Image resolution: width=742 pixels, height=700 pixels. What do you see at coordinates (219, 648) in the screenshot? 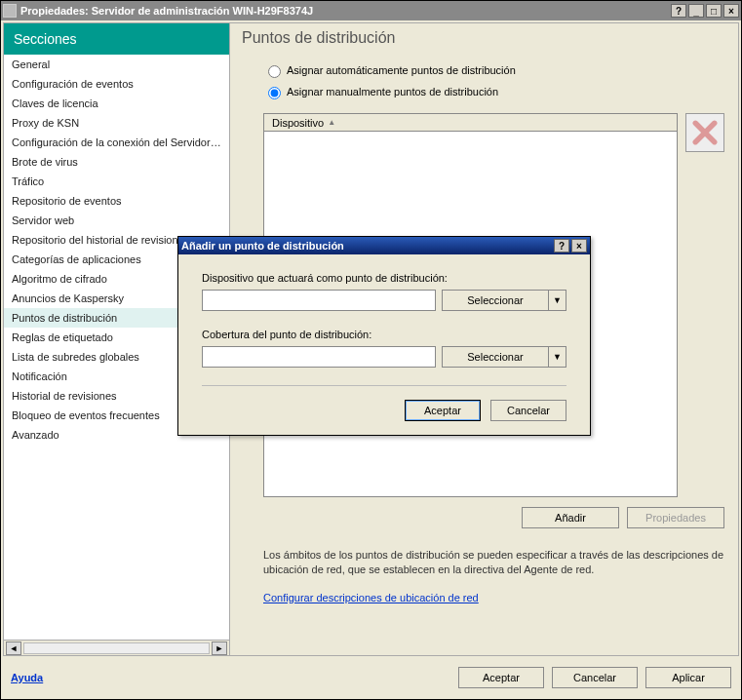
I see `scroll-right-button: ►` at bounding box center [219, 648].